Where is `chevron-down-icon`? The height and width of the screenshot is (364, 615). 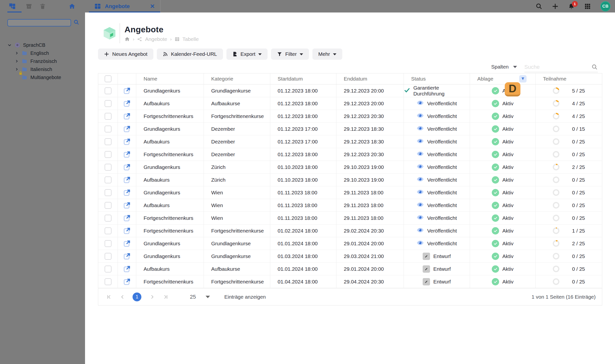 chevron-down-icon is located at coordinates (10, 45).